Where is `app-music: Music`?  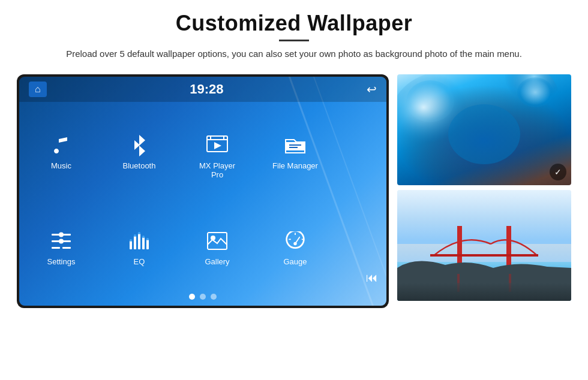
app-music: Music is located at coordinates (61, 155).